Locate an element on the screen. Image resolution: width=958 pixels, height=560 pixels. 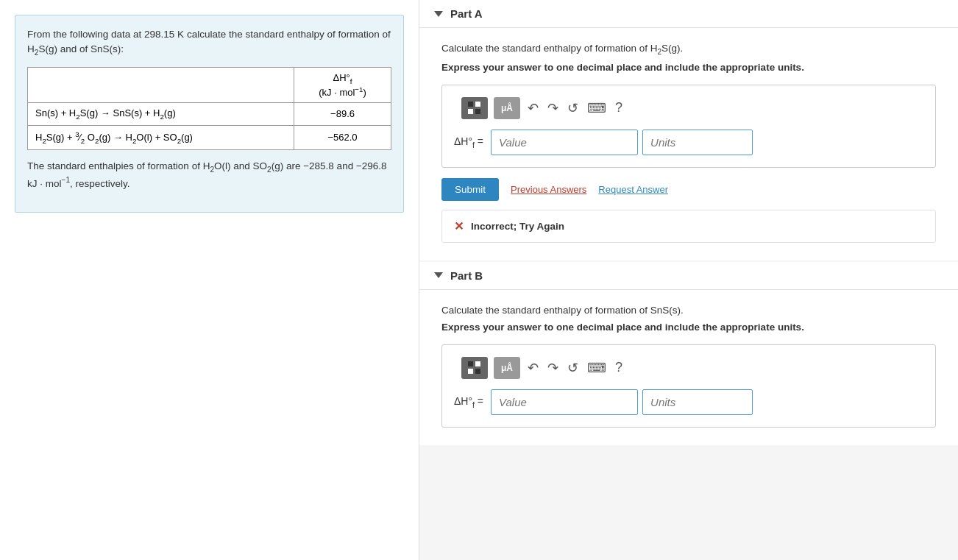
data-table: ΔH°f(kJ · mol−1) Sn(s) + H2S(g) → SnS(s)… is located at coordinates (209, 108).